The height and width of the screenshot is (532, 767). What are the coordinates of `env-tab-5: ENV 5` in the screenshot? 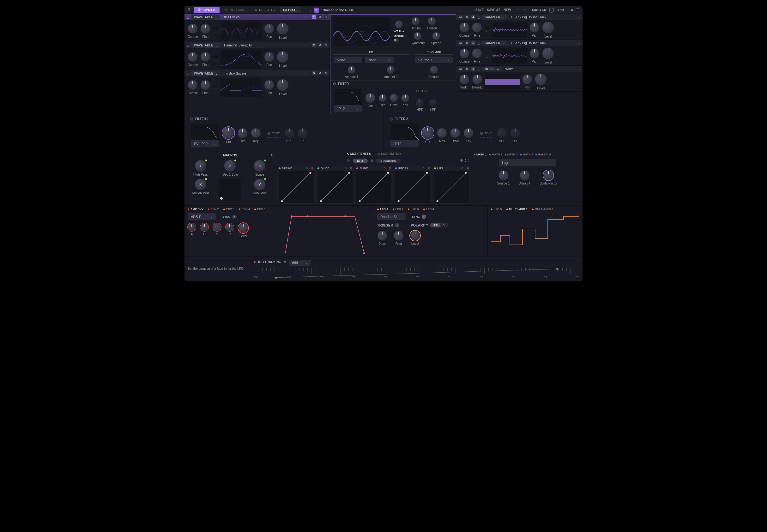 It's located at (260, 209).